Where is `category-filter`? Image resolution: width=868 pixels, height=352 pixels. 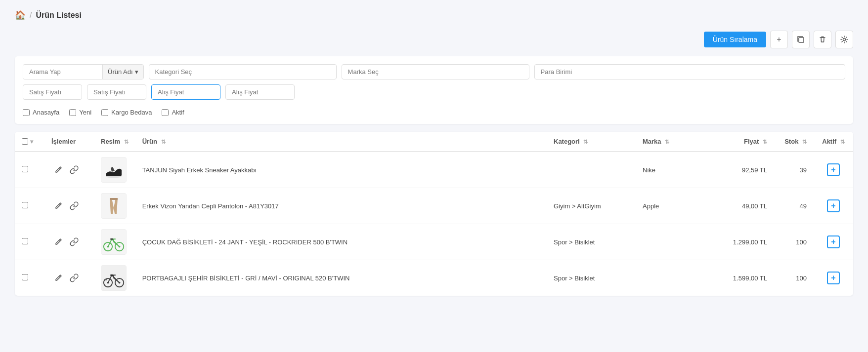
category-filter is located at coordinates (243, 72).